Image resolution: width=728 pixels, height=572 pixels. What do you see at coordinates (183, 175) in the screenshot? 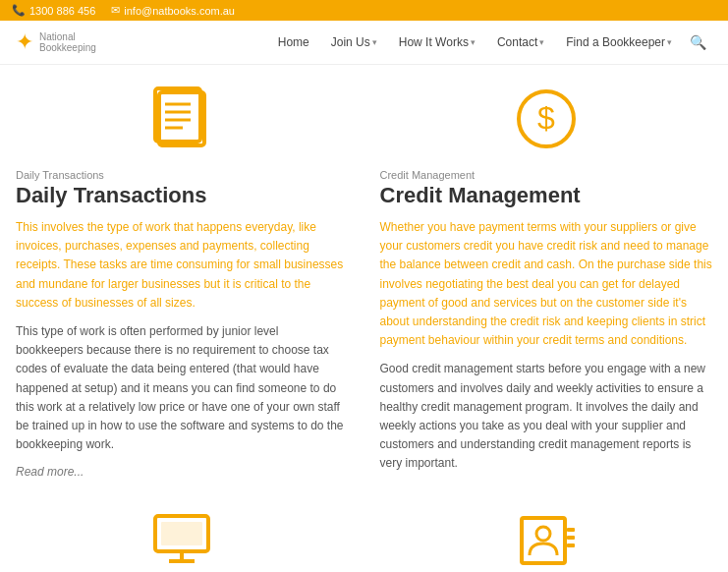
I see `service-tag-daily-transactions: Daily Transactions` at bounding box center [183, 175].